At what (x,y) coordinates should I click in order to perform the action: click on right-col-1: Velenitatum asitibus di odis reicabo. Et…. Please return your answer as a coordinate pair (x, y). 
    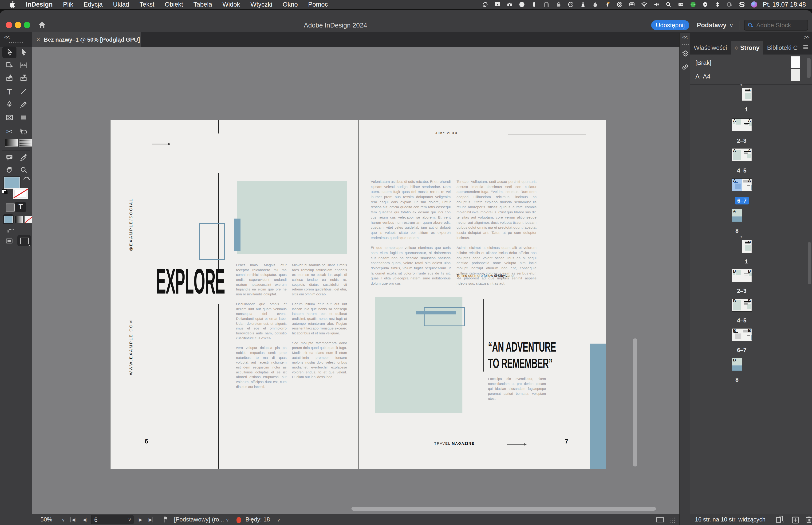
    Looking at the image, I should click on (411, 232).